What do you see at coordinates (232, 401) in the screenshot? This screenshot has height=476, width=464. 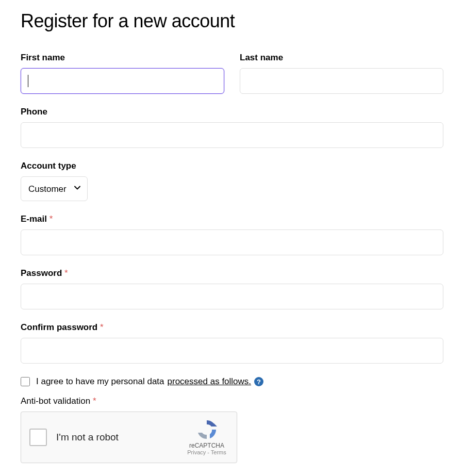 I see `antibot-label: Anti-bot validation *` at bounding box center [232, 401].